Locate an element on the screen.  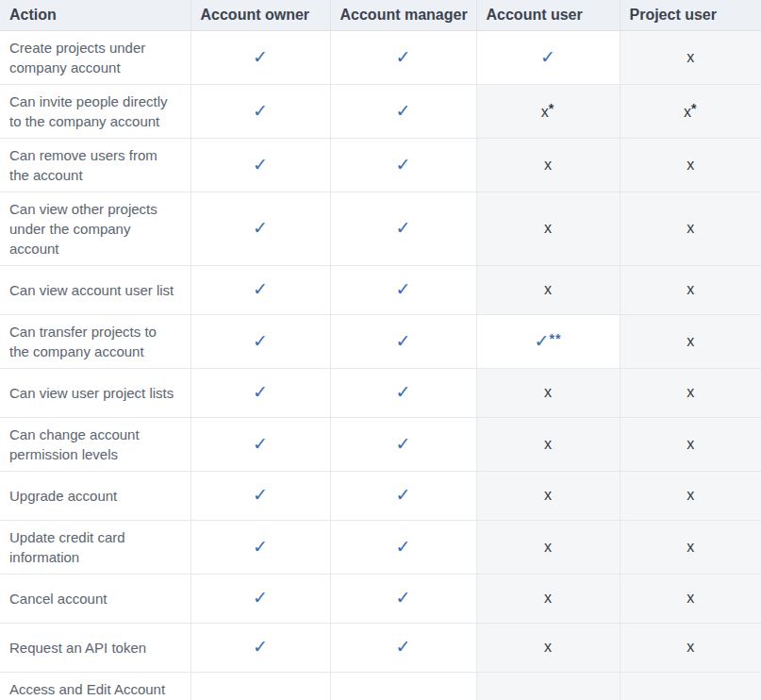
table-row: Request an API token✓✓xx is located at coordinates (381, 647).